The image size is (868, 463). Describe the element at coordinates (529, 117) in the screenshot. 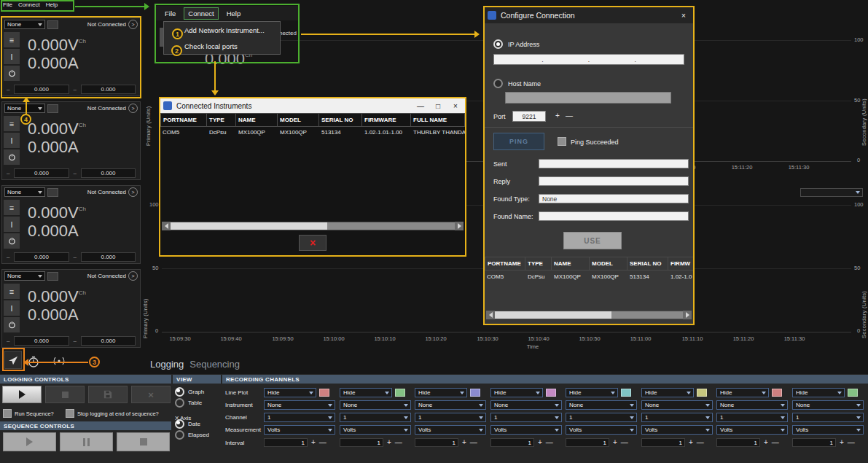

I see `port-field: 9221` at that location.